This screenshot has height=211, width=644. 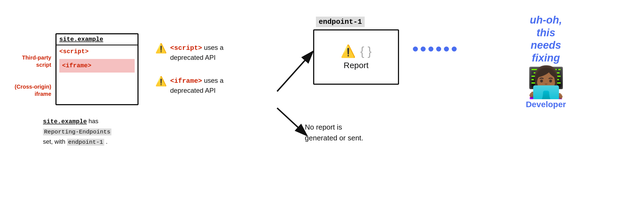 I want to click on warning-tag-iframe: <iframe>, so click(x=186, y=81).